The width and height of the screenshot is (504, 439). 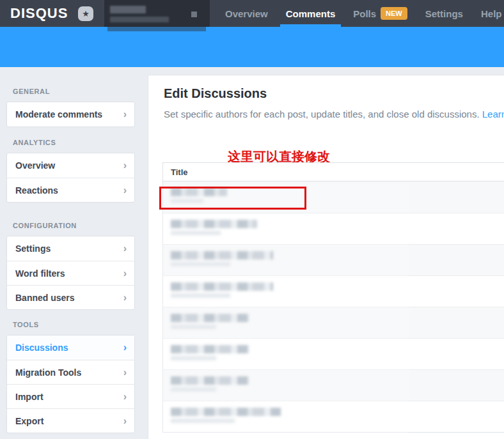 I want to click on sidebar-group: Moderate comments›, so click(x=70, y=114).